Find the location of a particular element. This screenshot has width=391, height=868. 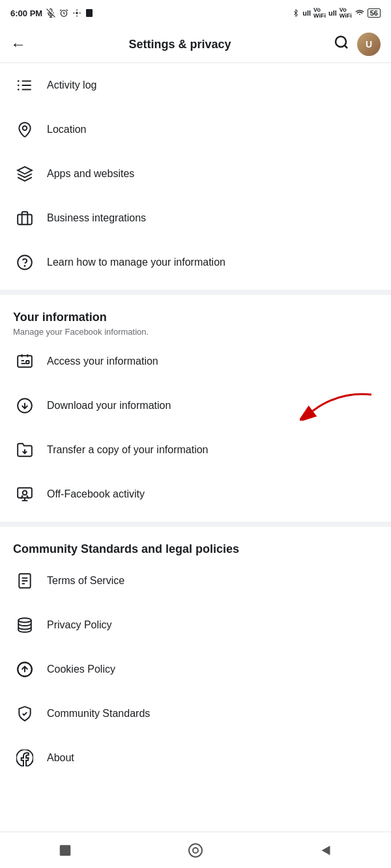

nav-triangle-icon is located at coordinates (326, 850).